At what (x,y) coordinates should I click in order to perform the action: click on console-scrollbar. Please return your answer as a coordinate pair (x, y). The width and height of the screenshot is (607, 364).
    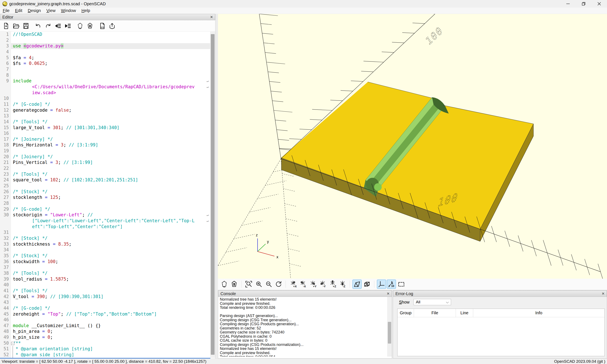
    Looking at the image, I should click on (390, 327).